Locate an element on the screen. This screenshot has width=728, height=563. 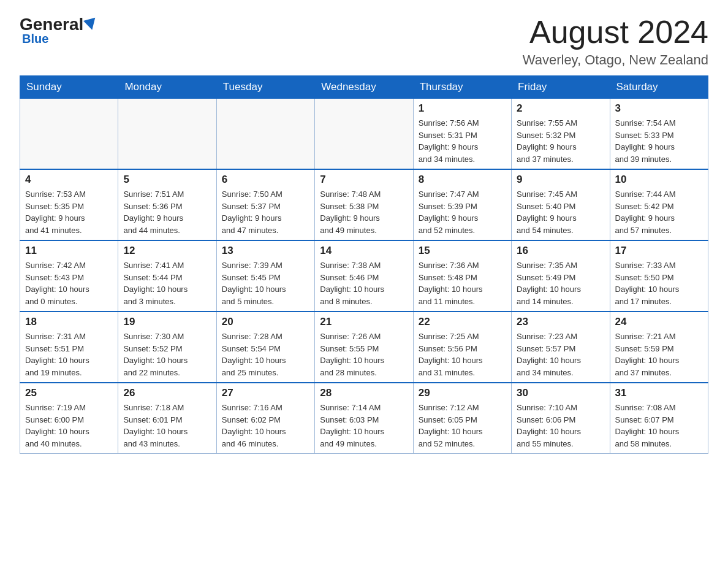
day-info: Sunrise: 7:28 AMSunset: 5:54 PMDaylight:… is located at coordinates (266, 354).